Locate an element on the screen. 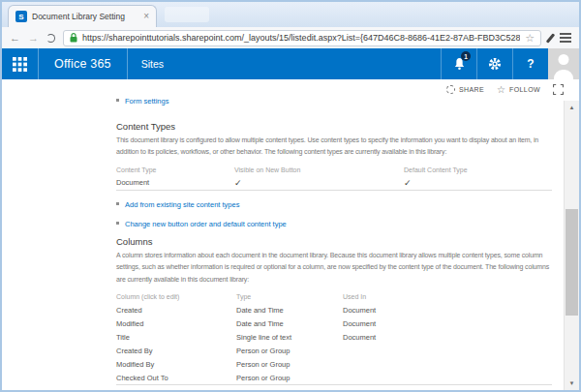 The height and width of the screenshot is (392, 581). url-text: https://sharepointtutorials.sharepoint.c… is located at coordinates (301, 38).